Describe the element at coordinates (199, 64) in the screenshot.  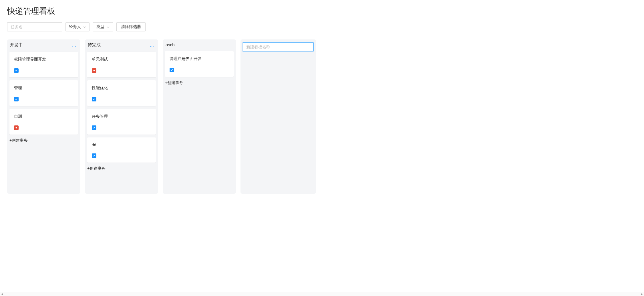
I see `task-card: 管理注册界面开发` at that location.